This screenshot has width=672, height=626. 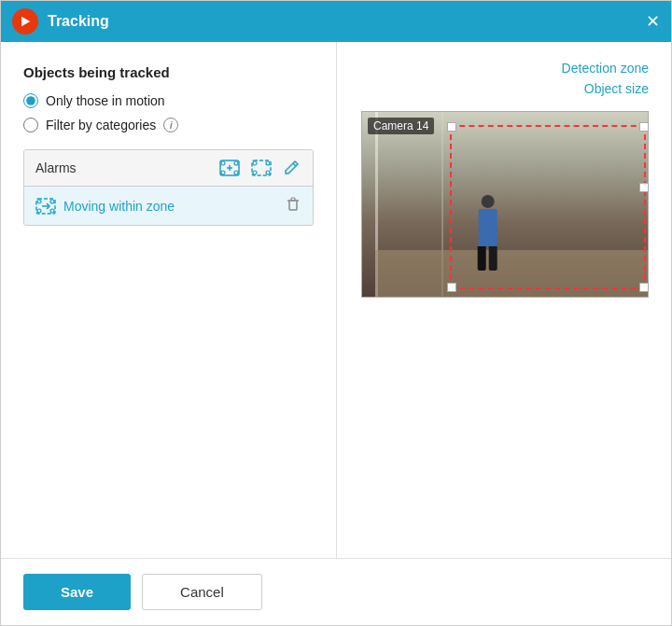 What do you see at coordinates (644, 188) in the screenshot?
I see `zone-handle-rt` at bounding box center [644, 188].